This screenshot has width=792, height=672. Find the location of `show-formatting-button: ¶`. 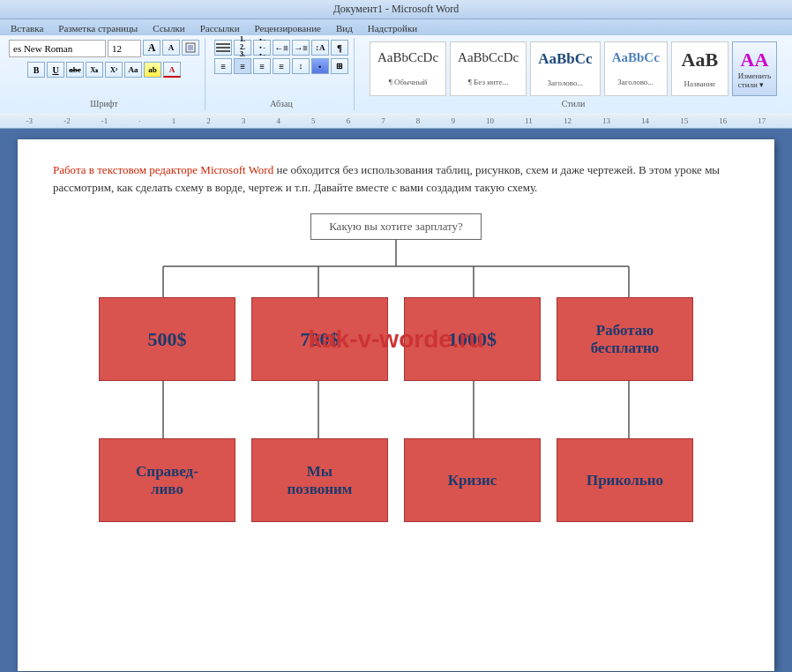

show-formatting-button: ¶ is located at coordinates (340, 48).